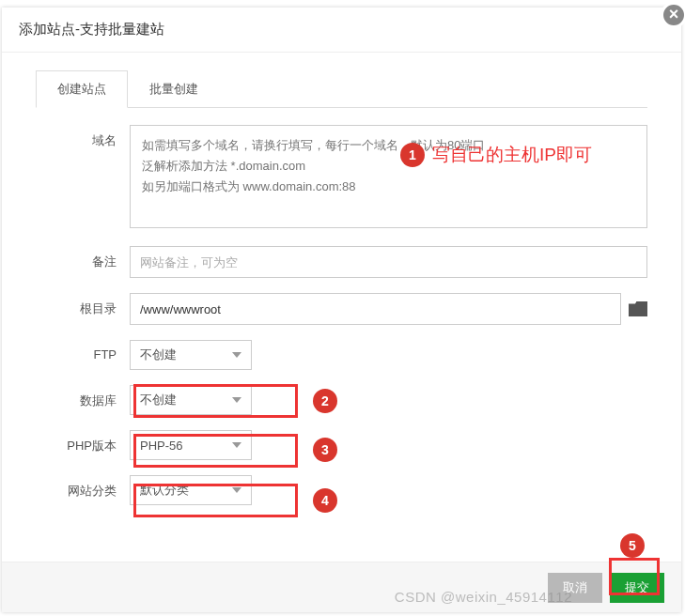  Describe the element at coordinates (342, 445) in the screenshot. I see `row-php: PHP版本 PHP-56` at that location.